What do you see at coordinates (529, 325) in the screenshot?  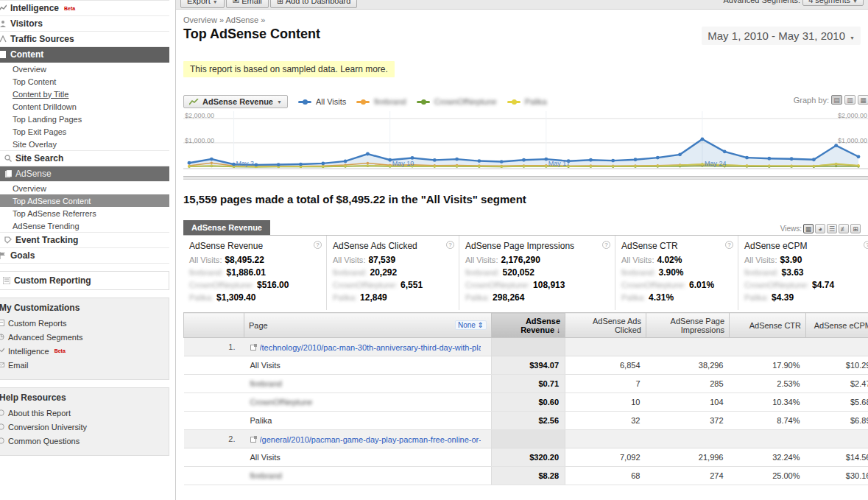 I see `column-header-revenue: AdSense Revenue↓` at bounding box center [529, 325].